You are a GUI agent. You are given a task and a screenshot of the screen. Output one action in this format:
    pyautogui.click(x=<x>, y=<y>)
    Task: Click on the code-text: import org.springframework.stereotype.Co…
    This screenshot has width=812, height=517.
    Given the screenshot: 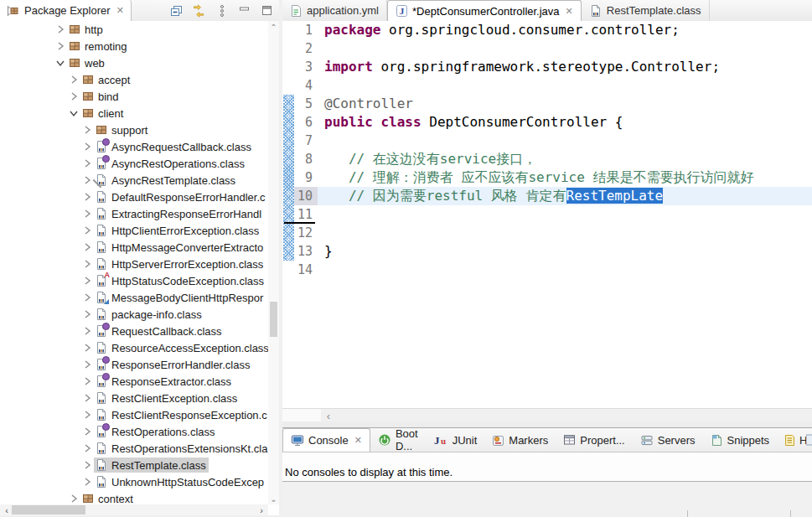 What is the action you would take?
    pyautogui.click(x=565, y=67)
    